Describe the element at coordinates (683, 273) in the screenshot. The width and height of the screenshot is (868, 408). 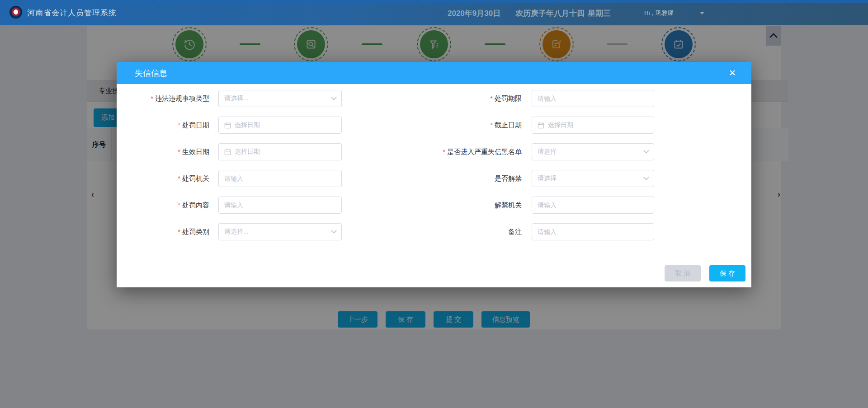
I see `cancel-button: 取 消` at that location.